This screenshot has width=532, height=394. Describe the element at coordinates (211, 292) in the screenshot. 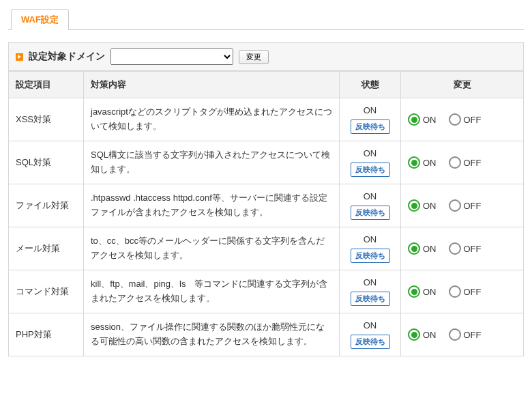

I see `row-description: kill、ftp、mail、ping、ls 等コマンドに関連する文字列が含まれた…` at that location.